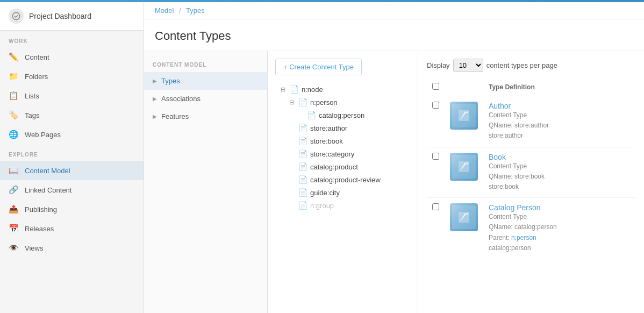  I want to click on globe-icon: 🌐, so click(14, 134).